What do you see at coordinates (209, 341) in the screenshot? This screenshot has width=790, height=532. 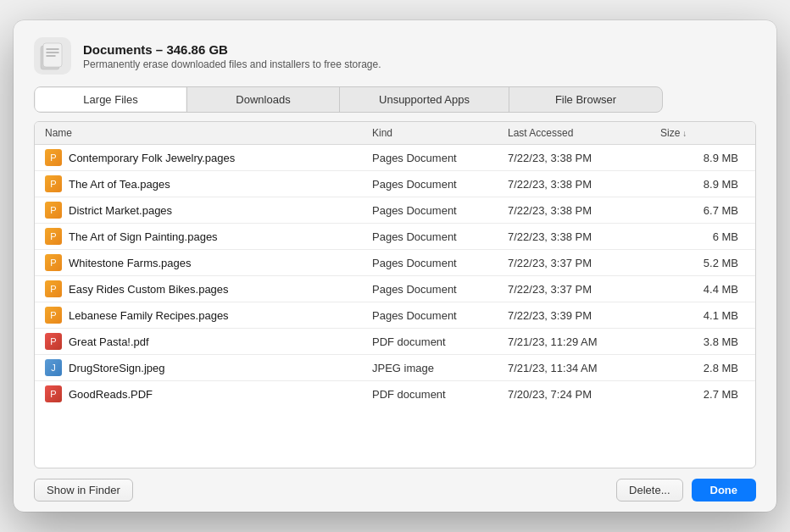 I see `cell-name: P Great Pasta!.pdf` at bounding box center [209, 341].